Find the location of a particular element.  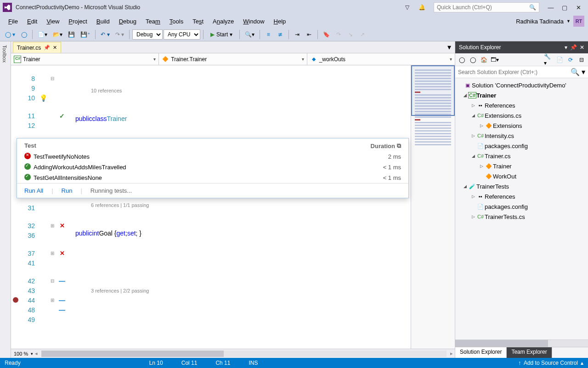

tree-solution-root: ▣Solution 'ConnectProductivityDemo' is located at coordinates (522, 85).